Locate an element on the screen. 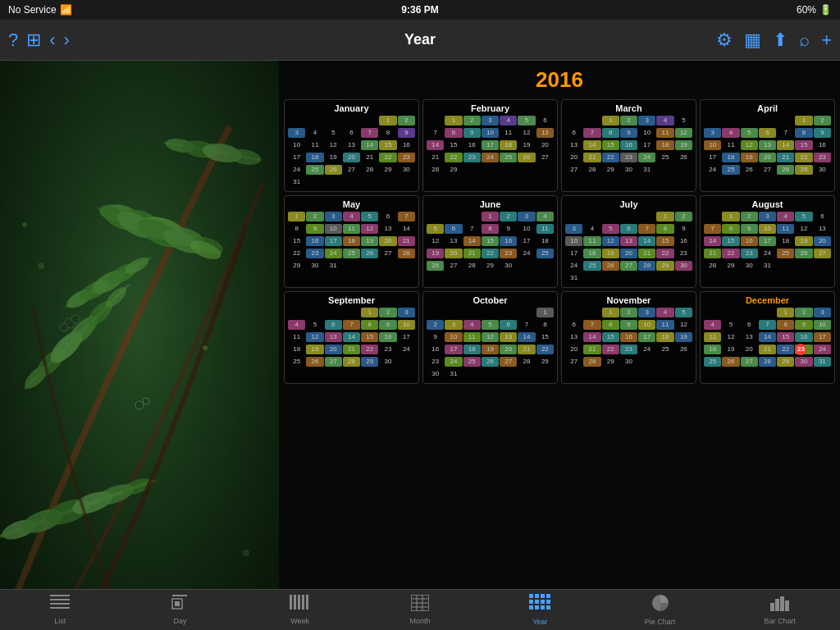 This screenshot has width=840, height=630. month-block-october: October123456789101112131415161718192021… is located at coordinates (491, 338).